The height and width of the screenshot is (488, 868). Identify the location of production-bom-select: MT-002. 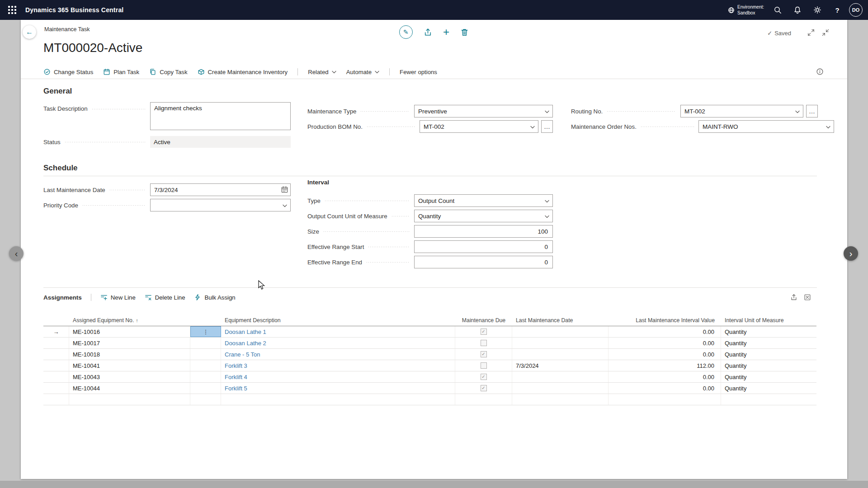
(479, 127).